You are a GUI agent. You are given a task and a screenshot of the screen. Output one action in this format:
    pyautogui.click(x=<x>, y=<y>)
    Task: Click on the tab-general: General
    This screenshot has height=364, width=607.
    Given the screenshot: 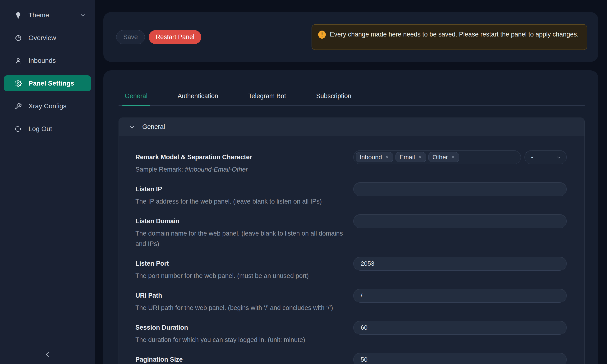 What is the action you would take?
    pyautogui.click(x=136, y=99)
    